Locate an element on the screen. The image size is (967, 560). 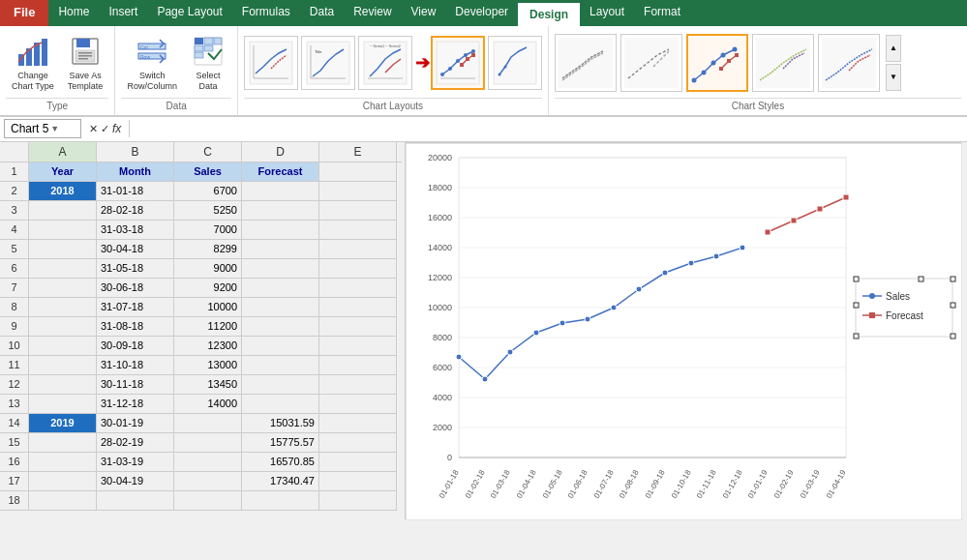
cell-b18 is located at coordinates (136, 501).